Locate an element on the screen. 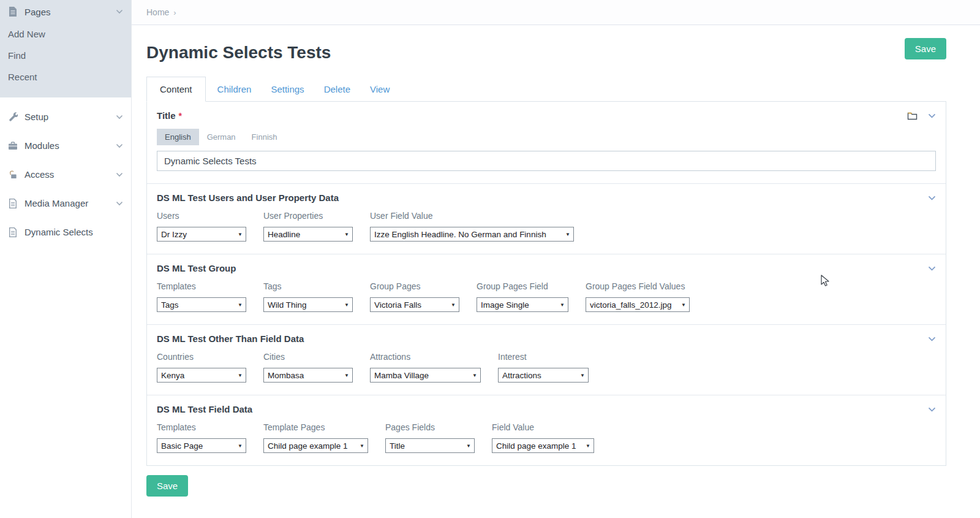 Image resolution: width=980 pixels, height=518 pixels. field-field-value: Field Value Child page example 1 ▼ is located at coordinates (543, 438).